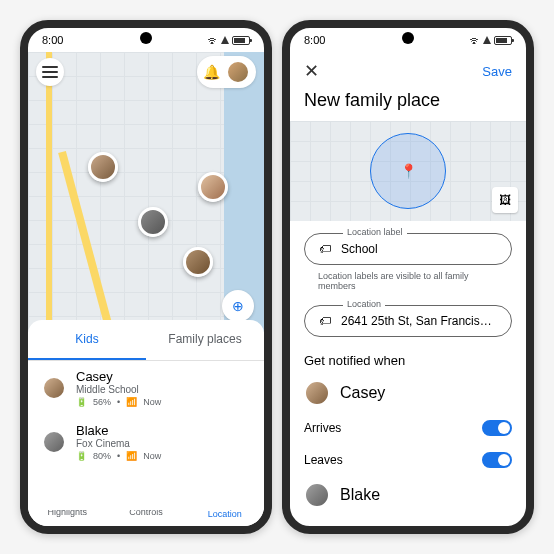 Image resolution: width=554 pixels, height=554 pixels. What do you see at coordinates (408, 281) in the screenshot?
I see `field-hint: Location labels are visible to all famil…` at bounding box center [408, 281].